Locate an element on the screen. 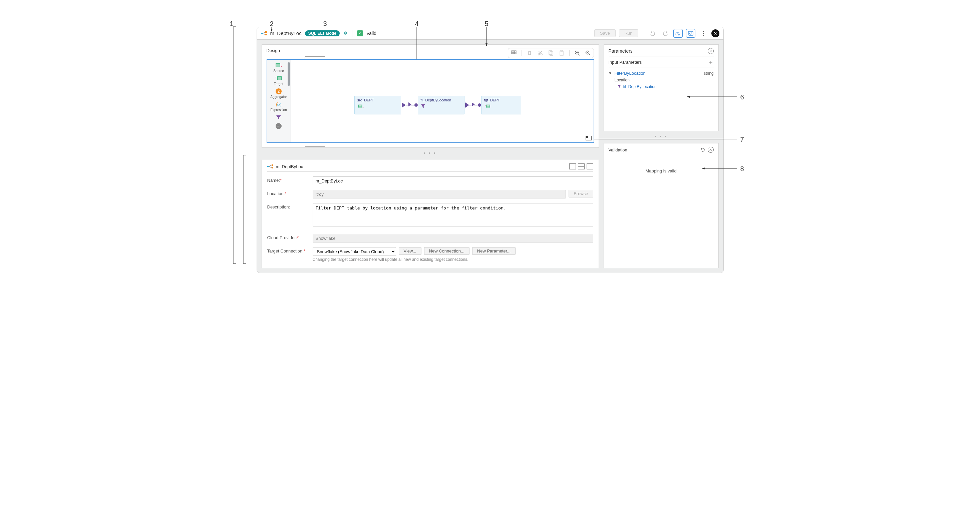 This screenshot has width=980, height=530. callout-7: 7 is located at coordinates (742, 140).